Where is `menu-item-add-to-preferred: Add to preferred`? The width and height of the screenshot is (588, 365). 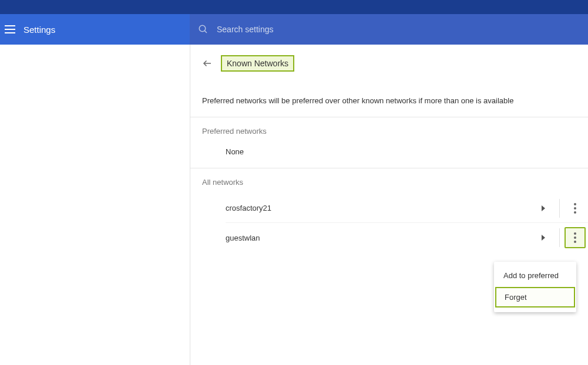 menu-item-add-to-preferred: Add to preferred is located at coordinates (535, 276).